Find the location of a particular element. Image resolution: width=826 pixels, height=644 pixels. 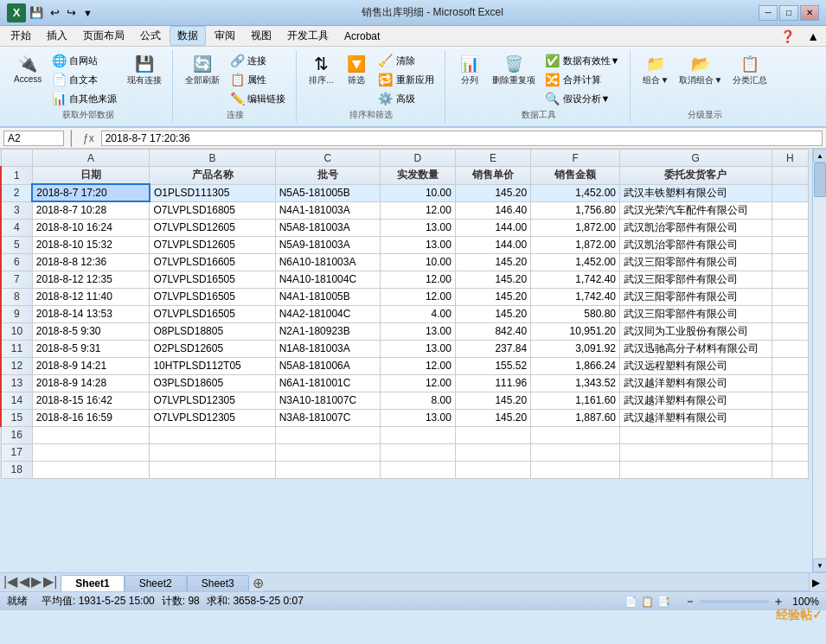

sheet-nav-prev: ◀ is located at coordinates (24, 581).